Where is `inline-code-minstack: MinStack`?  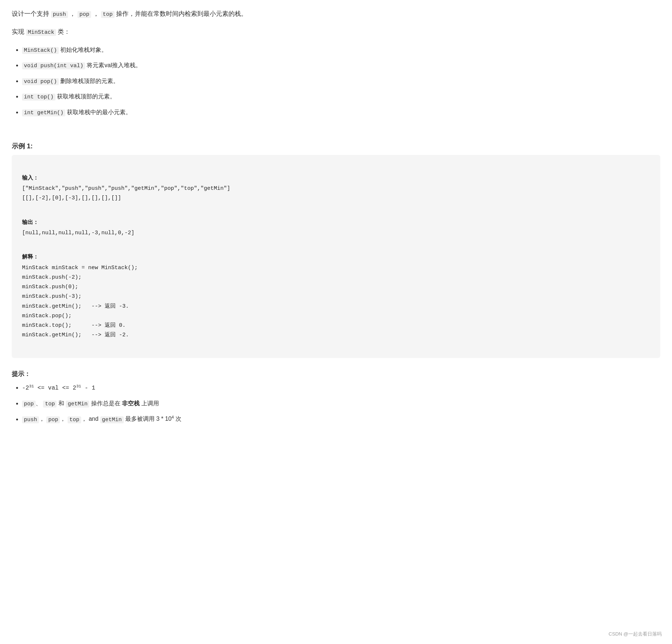
inline-code-minstack: MinStack is located at coordinates (41, 32).